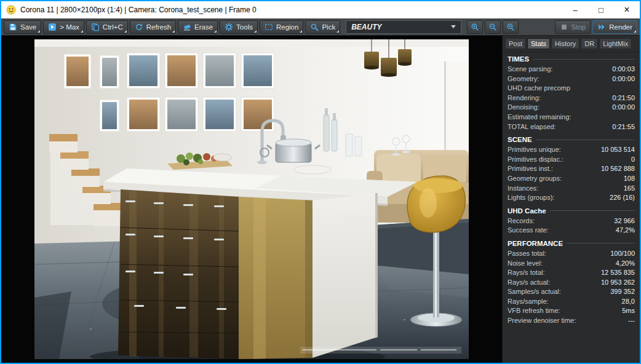 The image size is (641, 364). Describe the element at coordinates (601, 10) in the screenshot. I see `maximize-button: □` at that location.